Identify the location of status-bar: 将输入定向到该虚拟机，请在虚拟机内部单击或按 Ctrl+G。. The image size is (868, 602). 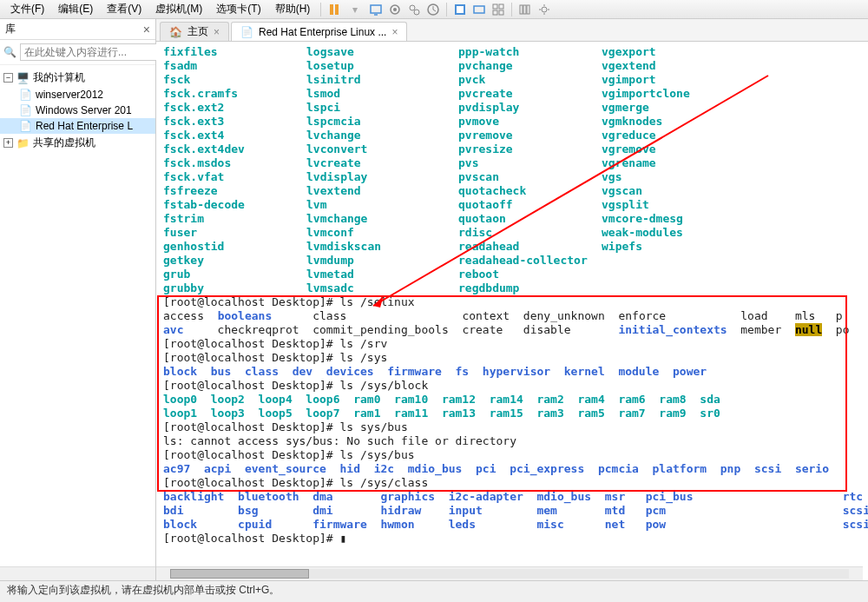
(434, 590).